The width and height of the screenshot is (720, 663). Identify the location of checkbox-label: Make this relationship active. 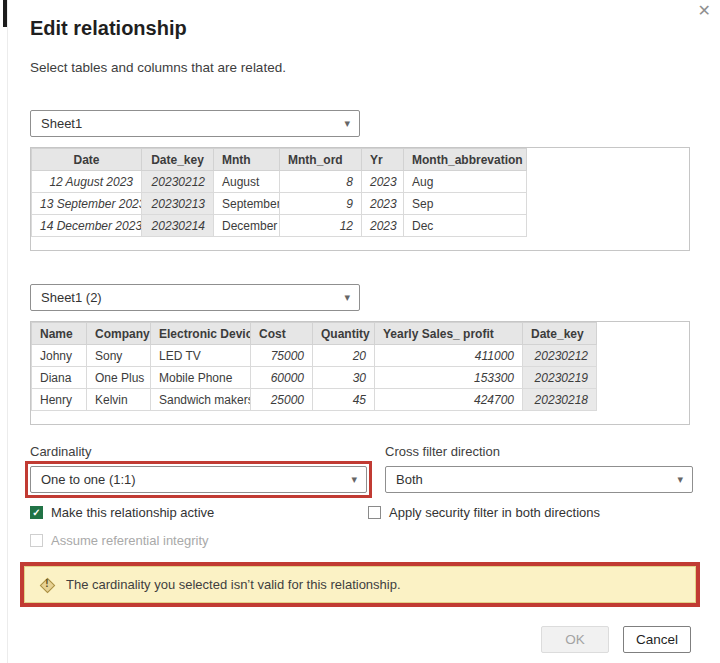
(132, 512).